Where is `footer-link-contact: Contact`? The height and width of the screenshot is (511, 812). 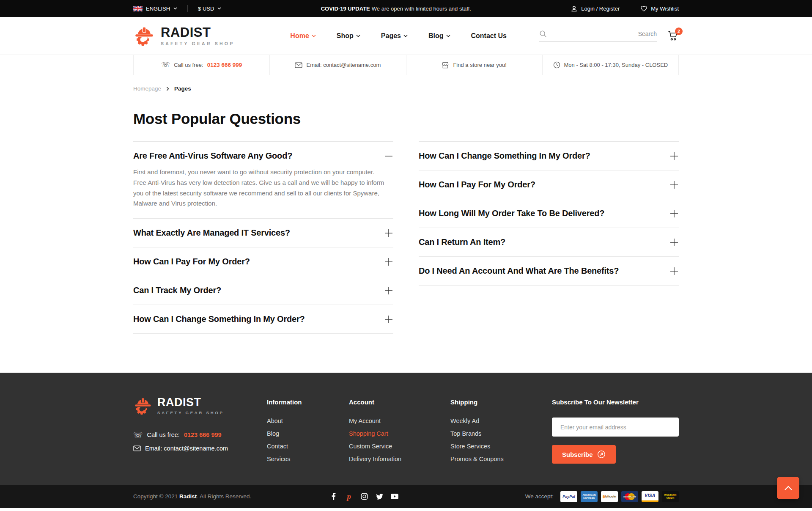
footer-link-contact: Contact is located at coordinates (308, 446).